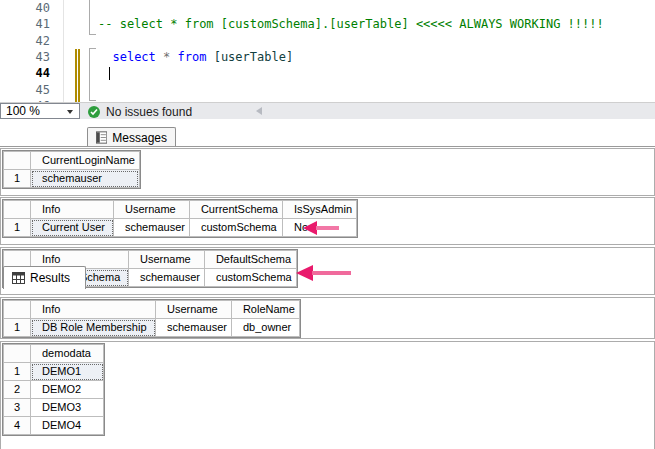  I want to click on code-line: 44, so click(328, 74).